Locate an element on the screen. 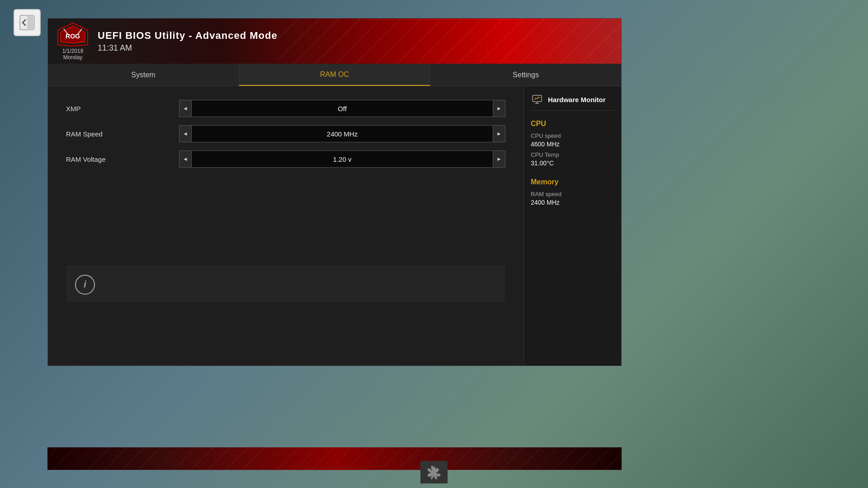  day-text: Monday is located at coordinates (73, 57).